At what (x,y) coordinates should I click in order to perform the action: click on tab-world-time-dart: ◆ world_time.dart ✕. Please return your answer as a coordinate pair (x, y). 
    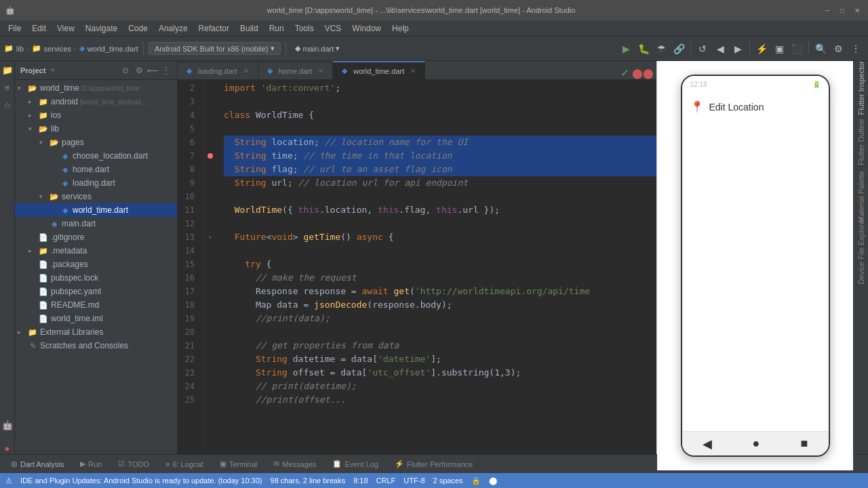
    Looking at the image, I should click on (379, 70).